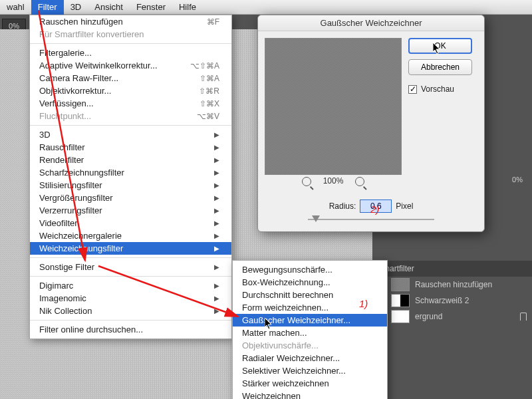 Image resolution: width=532 pixels, height=399 pixels. Describe the element at coordinates (310, 332) in the screenshot. I see `submenu-item: Matter machen...` at that location.